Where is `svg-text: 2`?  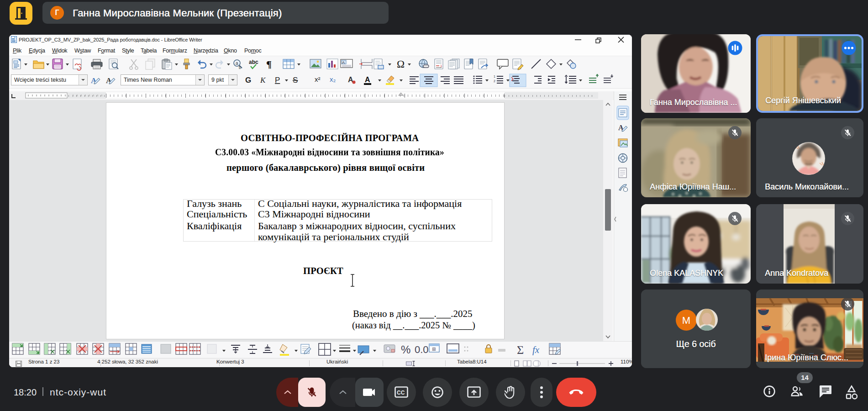 svg-text: 2 is located at coordinates (494, 81).